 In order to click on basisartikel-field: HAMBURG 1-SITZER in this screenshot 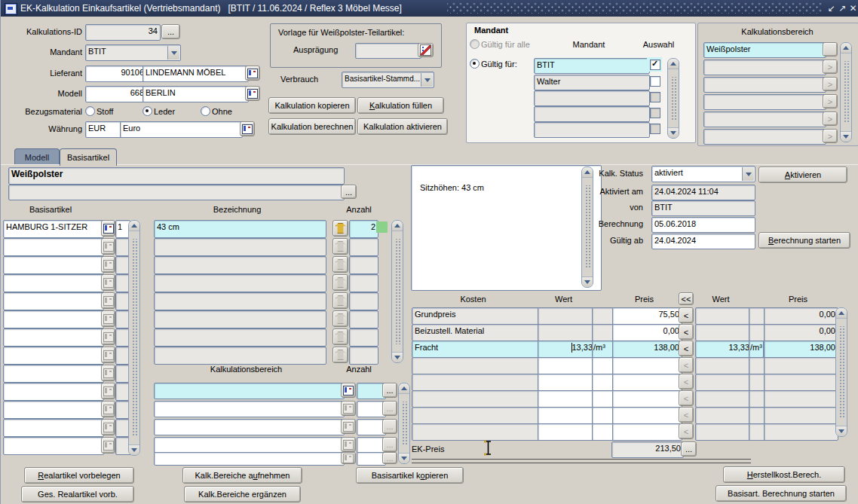, I will do `click(54, 229)`.